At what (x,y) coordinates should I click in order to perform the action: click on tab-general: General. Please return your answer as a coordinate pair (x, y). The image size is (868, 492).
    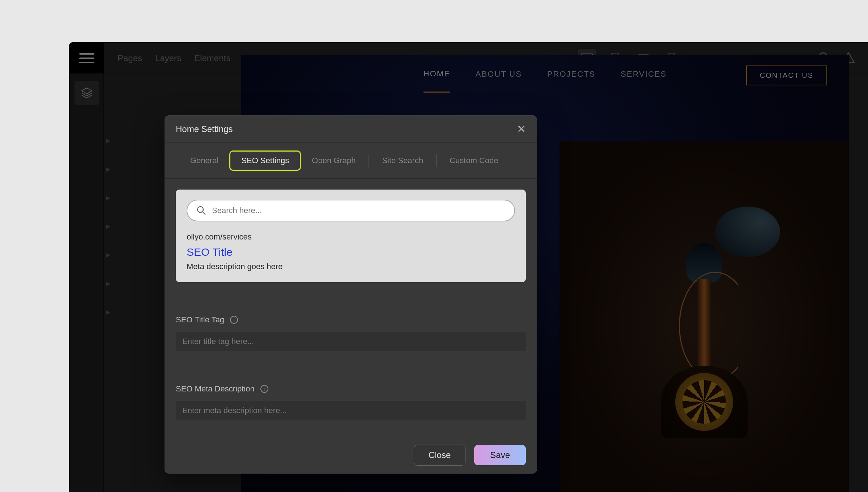
    Looking at the image, I should click on (204, 161).